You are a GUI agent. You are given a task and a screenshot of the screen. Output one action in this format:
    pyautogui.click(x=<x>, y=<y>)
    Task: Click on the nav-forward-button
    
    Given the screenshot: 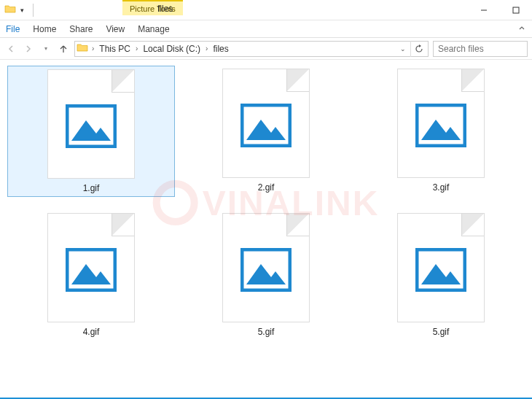 What is the action you would take?
    pyautogui.click(x=28, y=49)
    